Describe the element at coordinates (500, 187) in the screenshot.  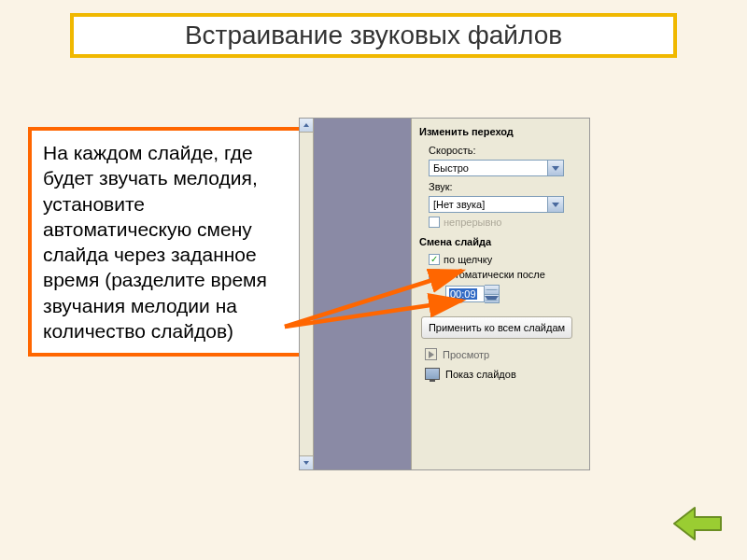
I see `sound-label: Звук:` at that location.